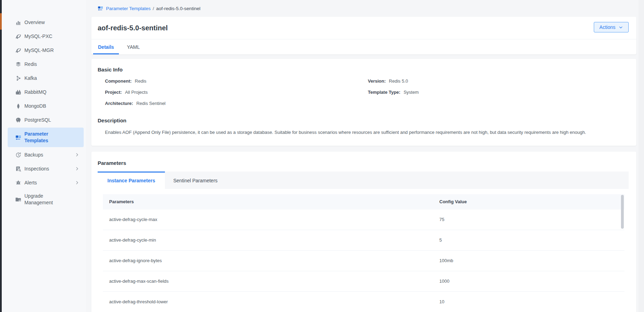 The width and height of the screenshot is (644, 312). I want to click on parameter-name-cell: active-defrag-max-scan-fields, so click(271, 281).